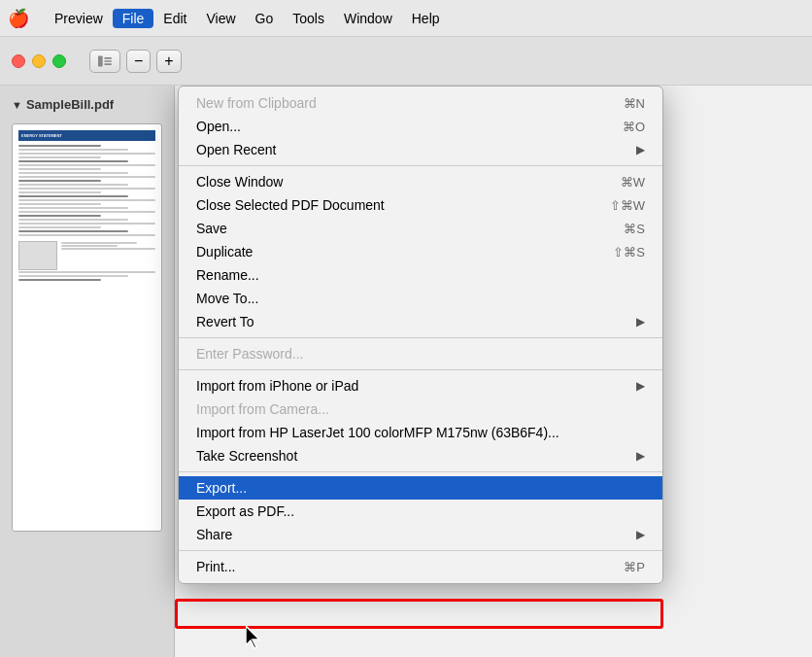 The width and height of the screenshot is (812, 657). Describe the element at coordinates (421, 103) in the screenshot. I see `menu-item-new-clipboard: New from Clipboard ⌘N` at that location.